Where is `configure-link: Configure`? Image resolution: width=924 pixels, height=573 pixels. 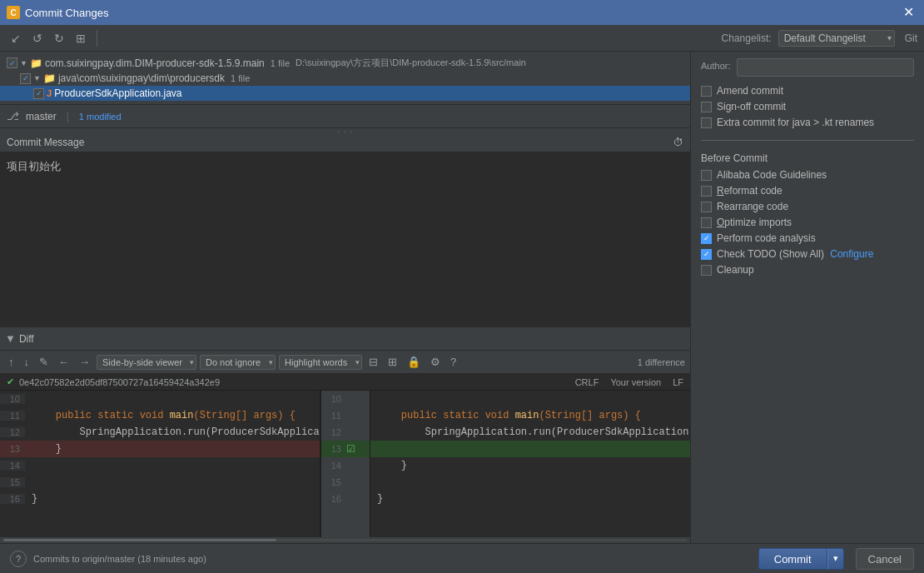 configure-link: Configure is located at coordinates (852, 254).